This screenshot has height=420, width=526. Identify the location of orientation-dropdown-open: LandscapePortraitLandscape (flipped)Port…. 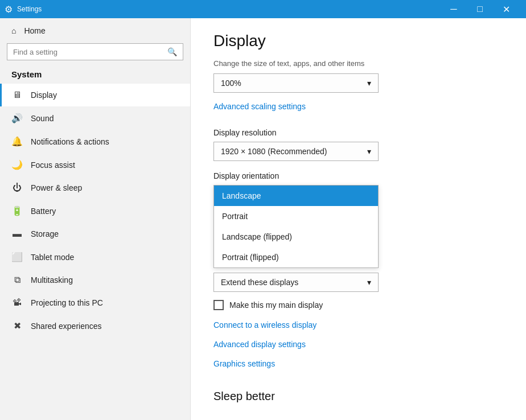
(296, 227).